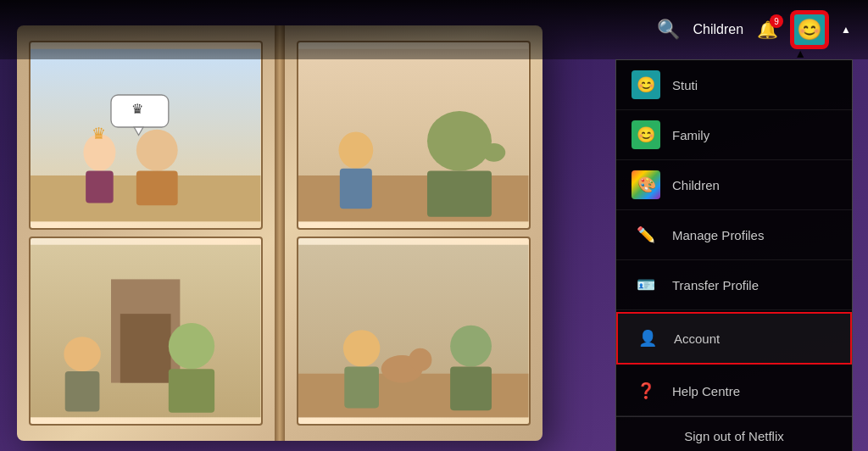 This screenshot has height=451, width=868. I want to click on transfer-profile-label: Transfer Profile, so click(715, 285).